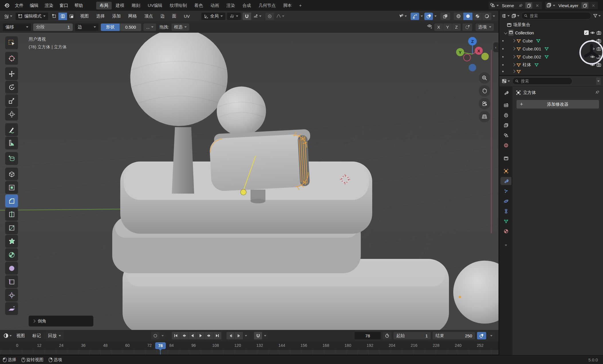  What do you see at coordinates (11, 241) in the screenshot?
I see `tool-poly-build` at bounding box center [11, 241].